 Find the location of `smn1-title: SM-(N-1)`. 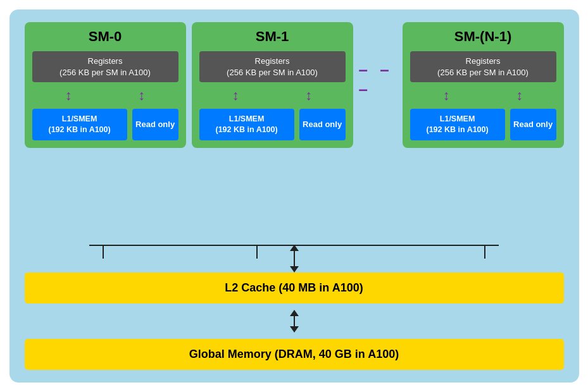

smn1-title: SM-(N-1) is located at coordinates (483, 37).